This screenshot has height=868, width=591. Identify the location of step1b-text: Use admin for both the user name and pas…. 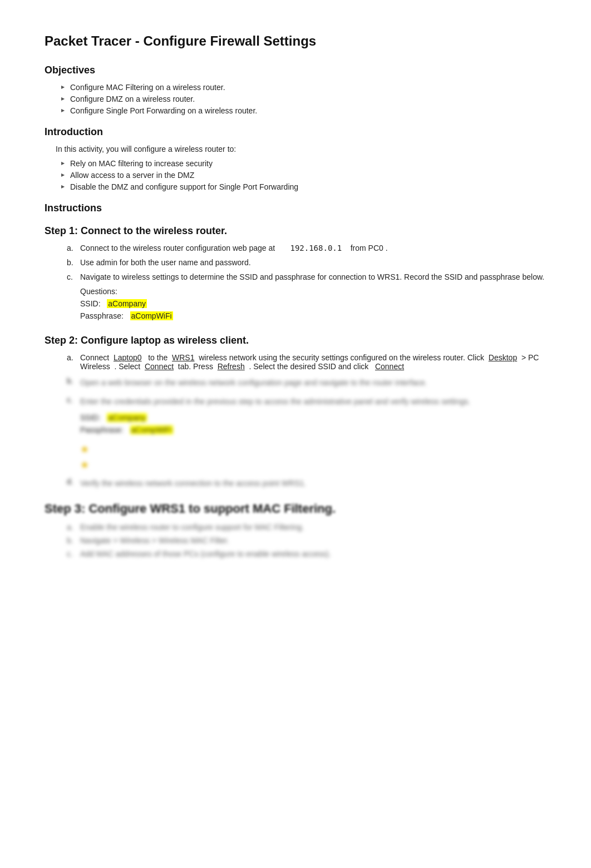
(313, 262).